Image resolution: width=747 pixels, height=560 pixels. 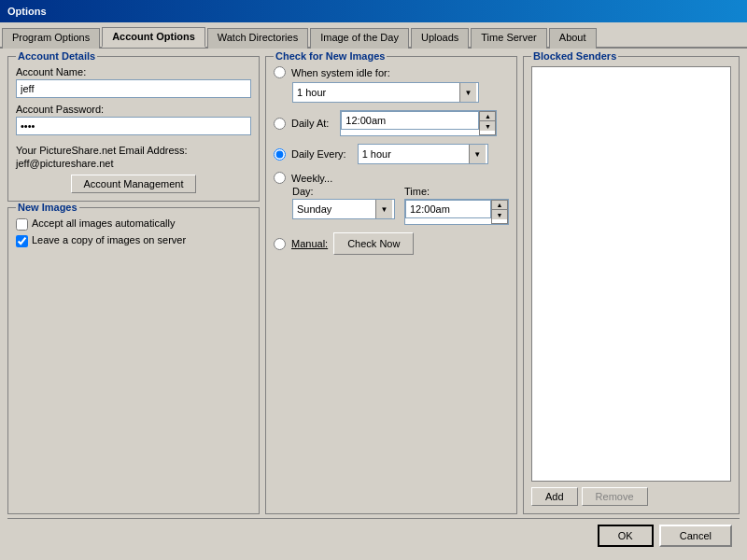 I want to click on manual-row: Manual: Check Now, so click(x=391, y=244).